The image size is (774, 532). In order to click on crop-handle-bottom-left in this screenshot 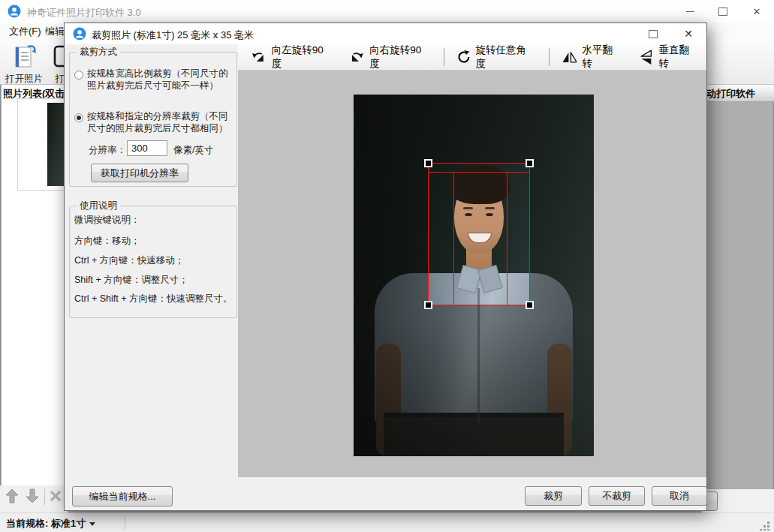, I will do `click(428, 305)`.